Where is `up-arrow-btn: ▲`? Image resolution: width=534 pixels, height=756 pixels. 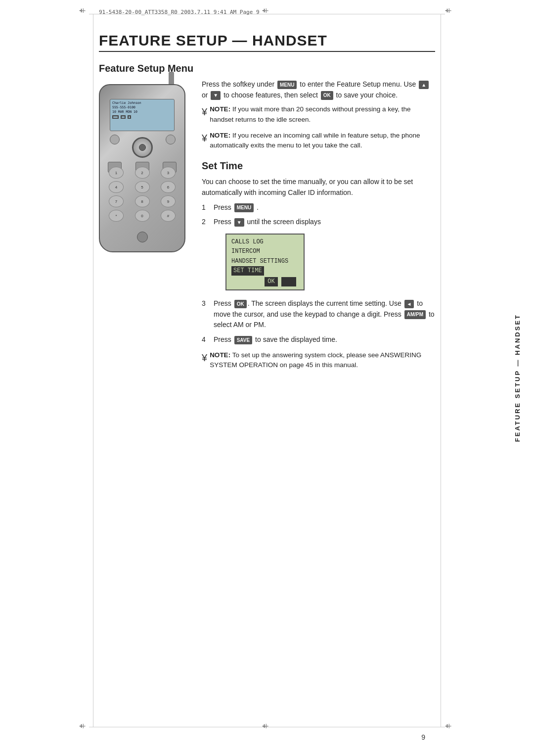
up-arrow-btn: ▲ is located at coordinates (424, 85).